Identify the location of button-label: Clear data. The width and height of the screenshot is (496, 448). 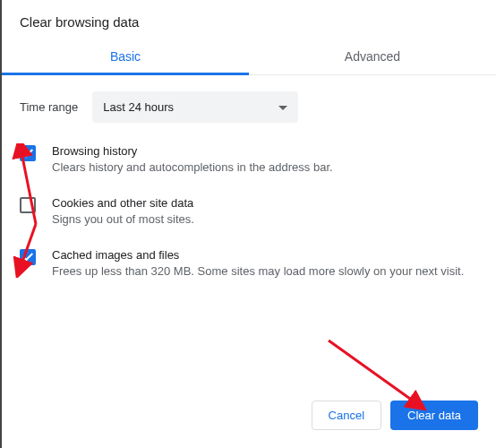
(434, 416).